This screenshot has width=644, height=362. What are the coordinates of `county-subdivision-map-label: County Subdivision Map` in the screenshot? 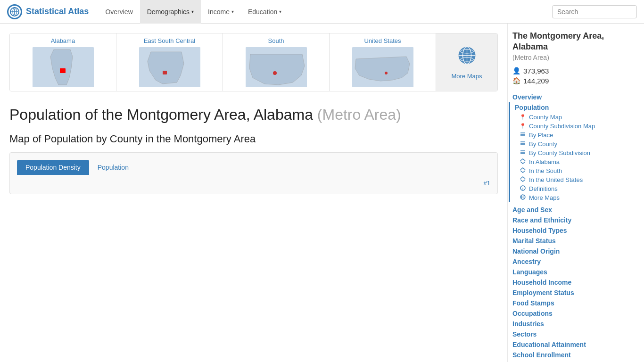 It's located at (562, 126).